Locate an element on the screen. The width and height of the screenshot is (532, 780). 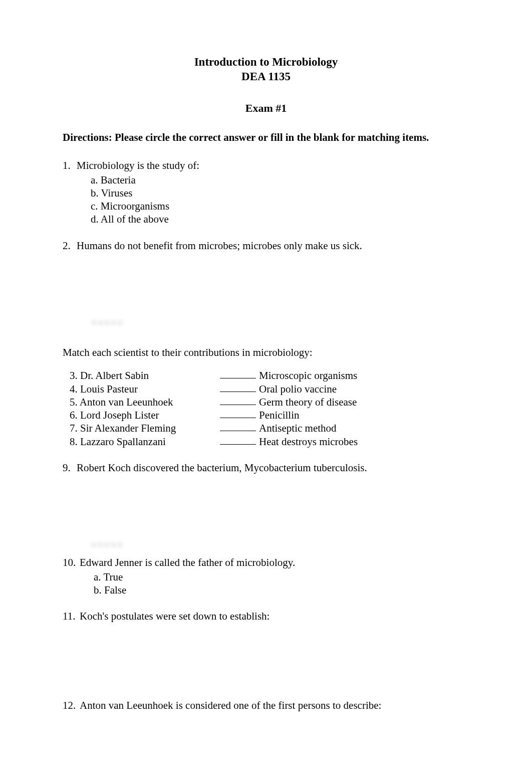
scientist-name: 3. Dr. Albert Sabin is located at coordinates (145, 375).